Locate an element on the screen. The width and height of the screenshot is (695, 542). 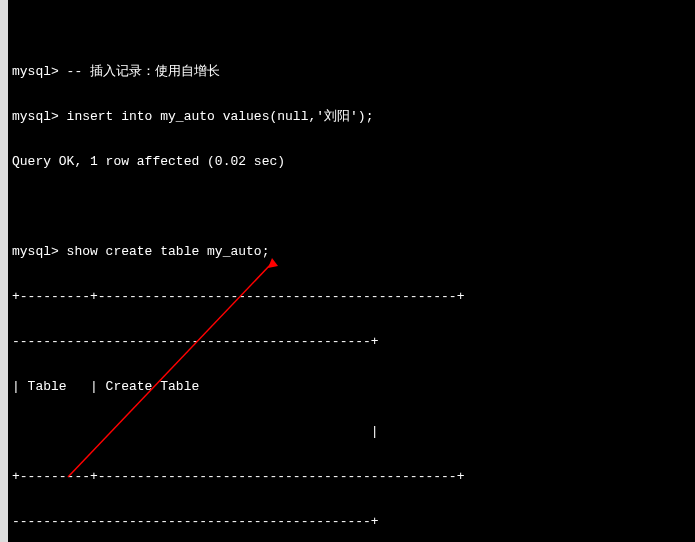
terminal-line: | Table | Create Table is located at coordinates (354, 386).